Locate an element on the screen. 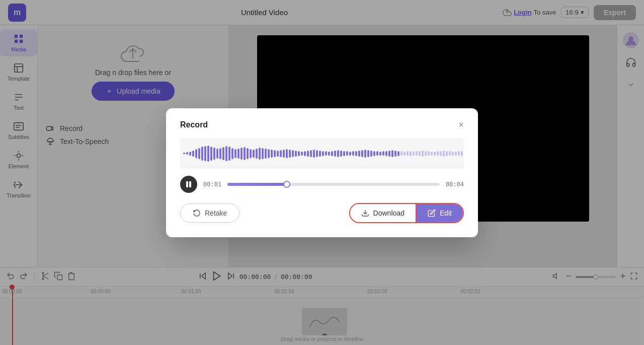 The width and height of the screenshot is (644, 345). modal-title: Record is located at coordinates (194, 125).